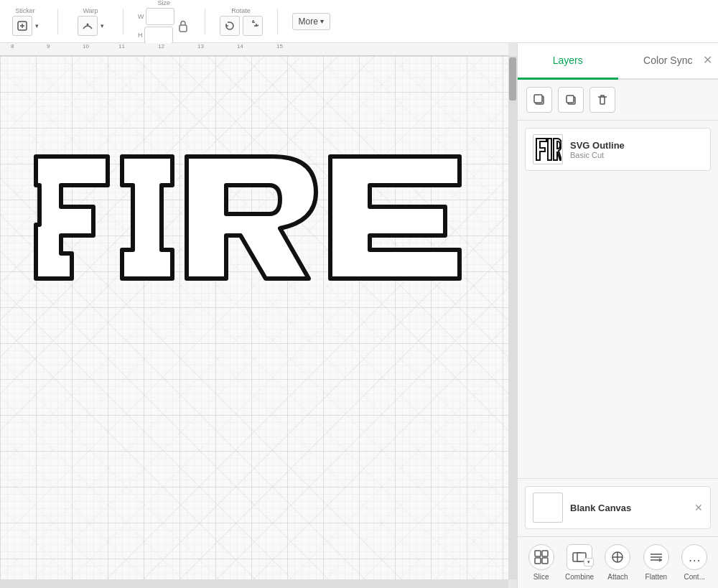 The height and width of the screenshot is (588, 718). I want to click on combine-label: Combine, so click(579, 577).